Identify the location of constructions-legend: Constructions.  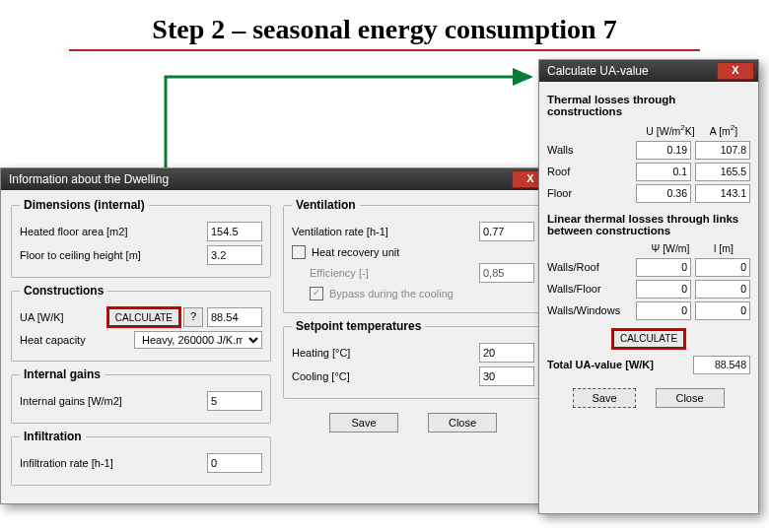
(63, 291).